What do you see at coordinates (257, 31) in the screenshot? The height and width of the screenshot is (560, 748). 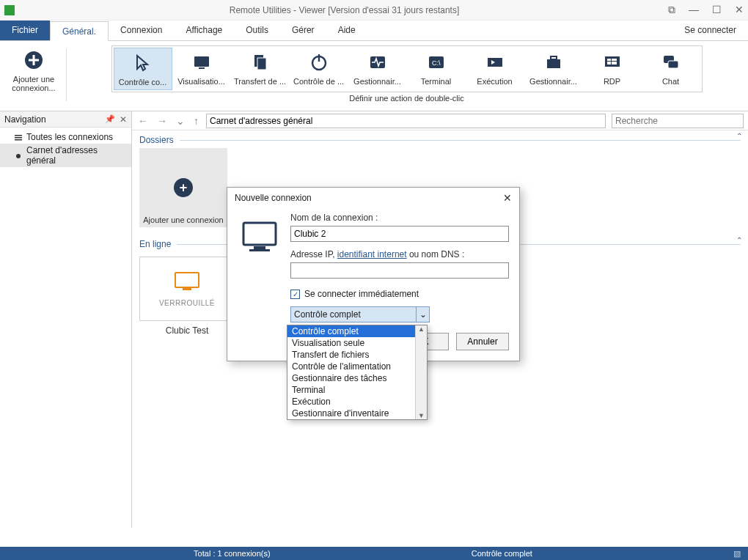 I see `tab-outils: Outils` at bounding box center [257, 31].